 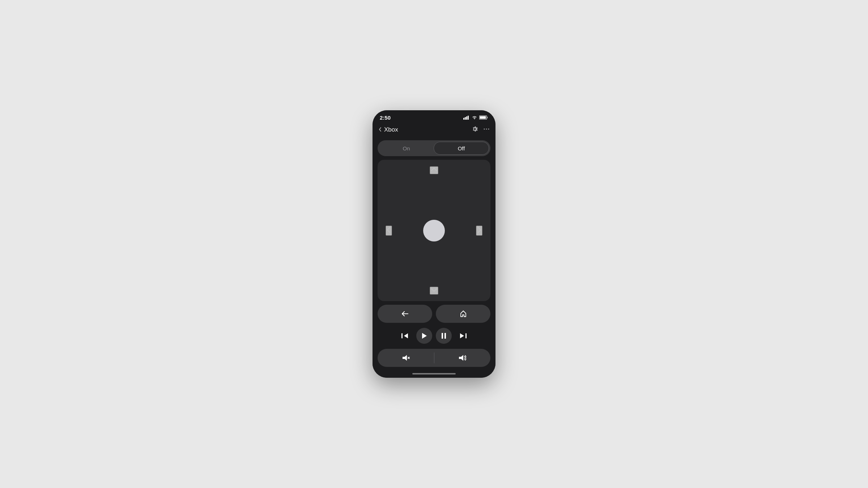 I want to click on app-header: Xbox, so click(x=434, y=130).